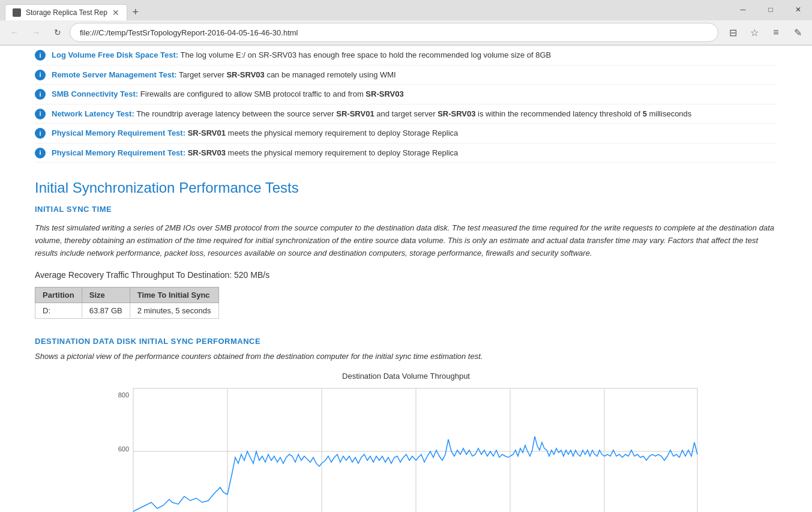 This screenshot has height=512, width=812. I want to click on minimize-button: ─, so click(743, 10).